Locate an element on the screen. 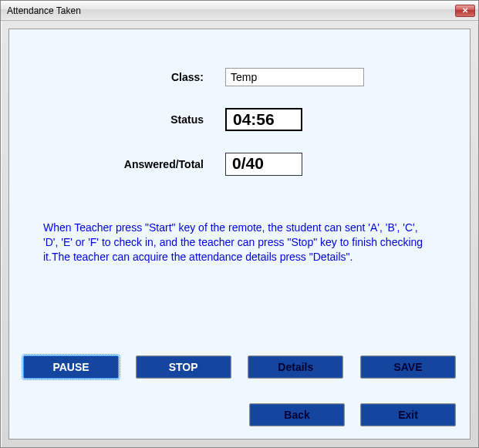  answered-row: Answered/Total 0/40 is located at coordinates (239, 164).